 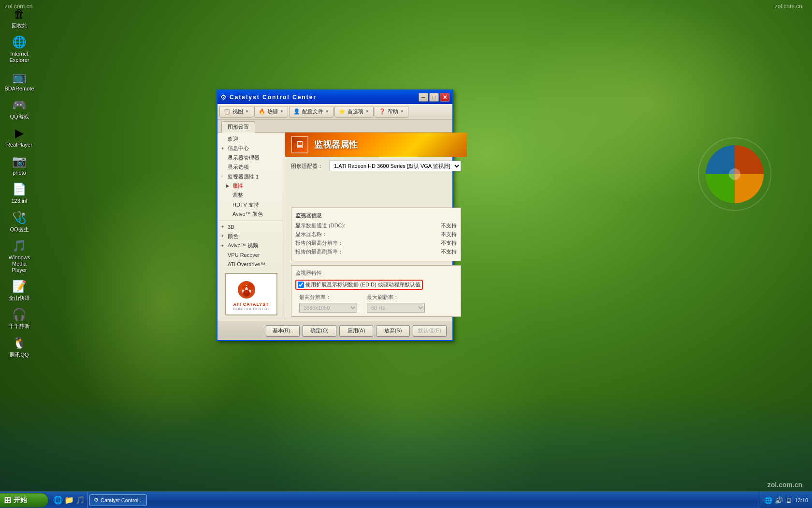 What do you see at coordinates (236, 112) in the screenshot?
I see `view-toolbar-btn: 📋 视图 ▼` at bounding box center [236, 112].